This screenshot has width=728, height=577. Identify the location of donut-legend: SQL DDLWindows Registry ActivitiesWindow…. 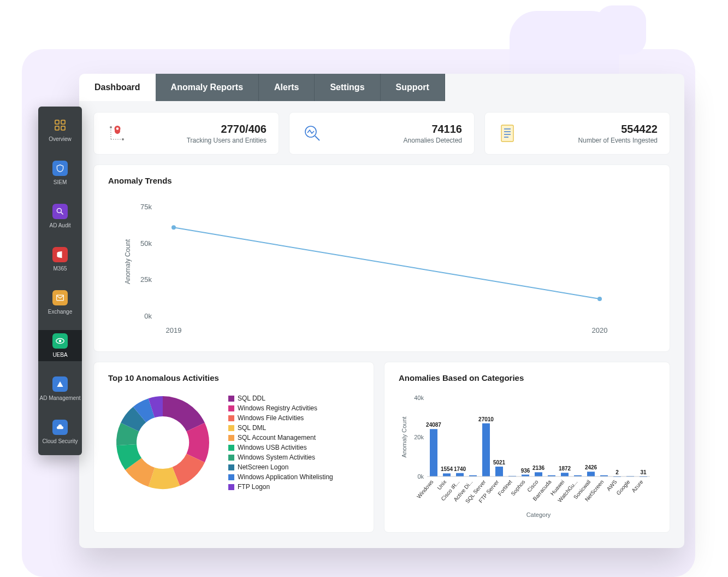
(281, 443).